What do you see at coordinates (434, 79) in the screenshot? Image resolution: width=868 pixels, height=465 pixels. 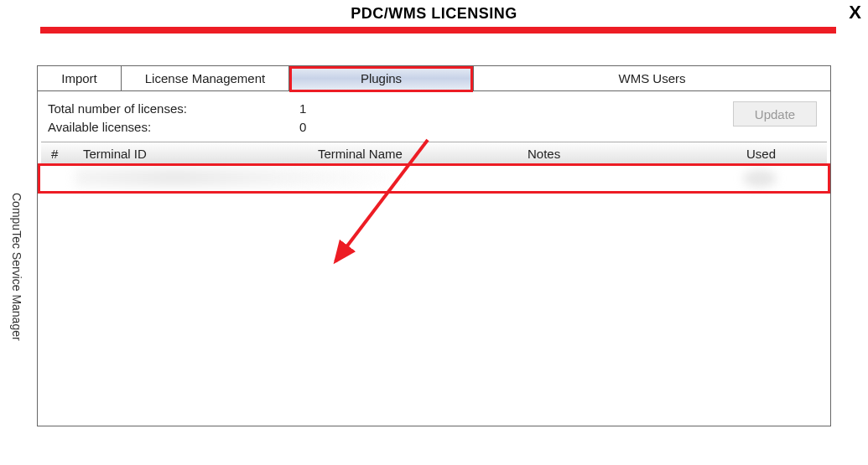 I see `tab-row: Import License Management Plugins WMS Us…` at bounding box center [434, 79].